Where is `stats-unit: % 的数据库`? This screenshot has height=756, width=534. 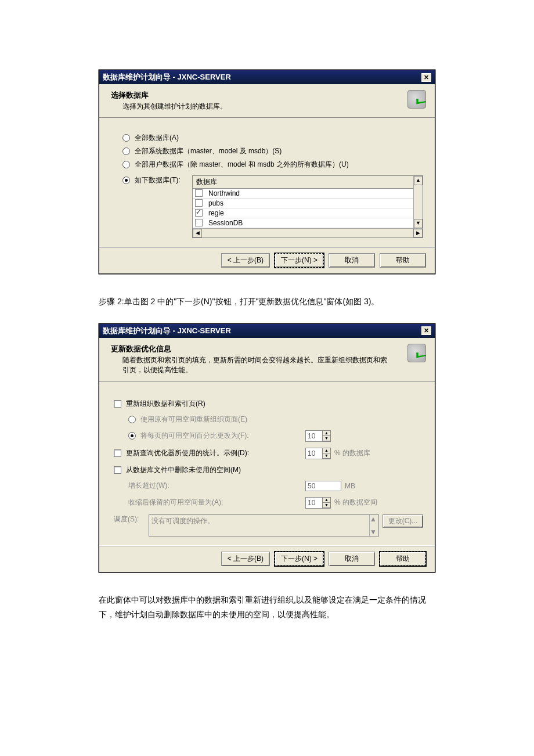
stats-unit: % 的数据库 is located at coordinates (352, 453).